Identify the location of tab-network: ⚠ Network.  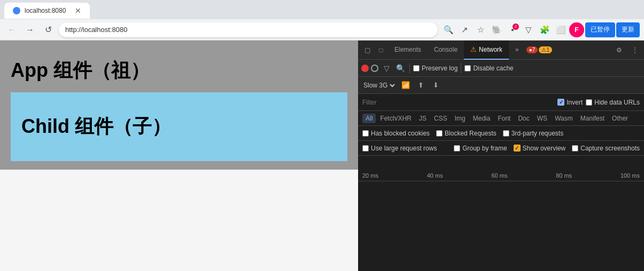
(486, 50).